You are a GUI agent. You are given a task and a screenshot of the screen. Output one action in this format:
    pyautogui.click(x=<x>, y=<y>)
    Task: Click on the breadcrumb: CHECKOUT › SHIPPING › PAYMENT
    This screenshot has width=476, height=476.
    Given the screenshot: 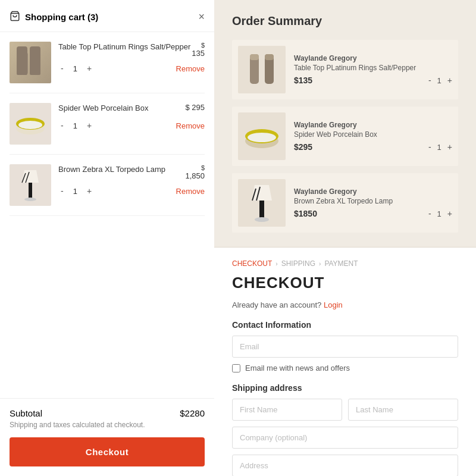 What is the action you would take?
    pyautogui.click(x=345, y=264)
    